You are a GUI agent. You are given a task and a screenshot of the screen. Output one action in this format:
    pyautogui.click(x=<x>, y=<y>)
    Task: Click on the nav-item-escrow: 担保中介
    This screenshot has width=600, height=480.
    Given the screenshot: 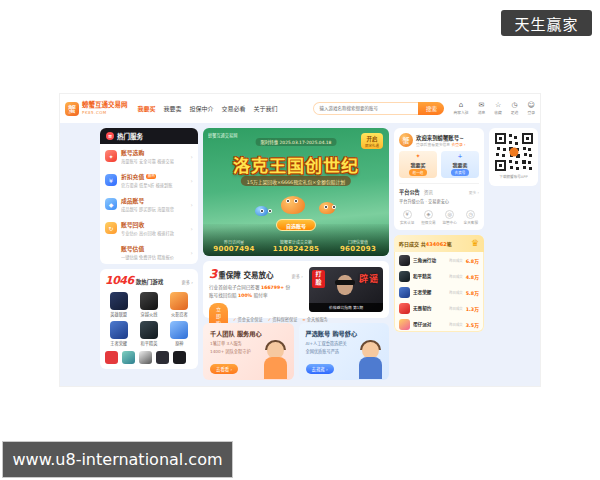 What is the action you would take?
    pyautogui.click(x=202, y=108)
    